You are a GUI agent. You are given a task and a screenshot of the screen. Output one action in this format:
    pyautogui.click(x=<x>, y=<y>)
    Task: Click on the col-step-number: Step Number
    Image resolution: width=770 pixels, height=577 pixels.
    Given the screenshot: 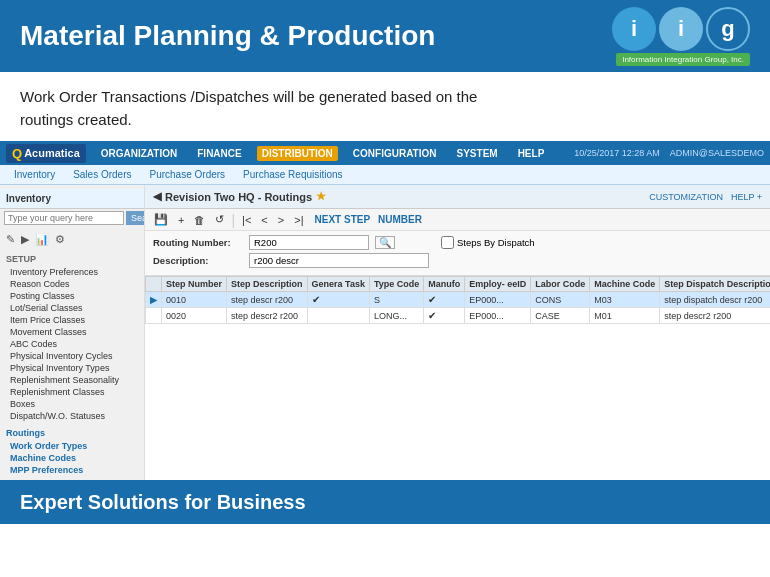 What is the action you would take?
    pyautogui.click(x=194, y=284)
    